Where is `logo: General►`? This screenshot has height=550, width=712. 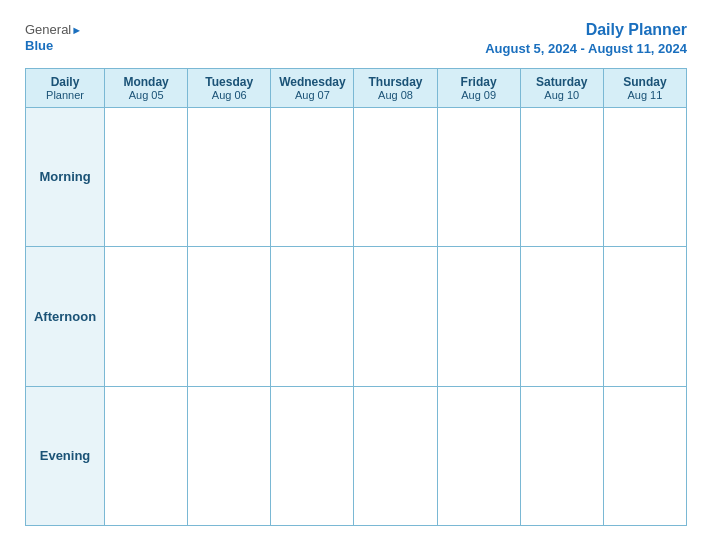 logo: General► is located at coordinates (54, 29).